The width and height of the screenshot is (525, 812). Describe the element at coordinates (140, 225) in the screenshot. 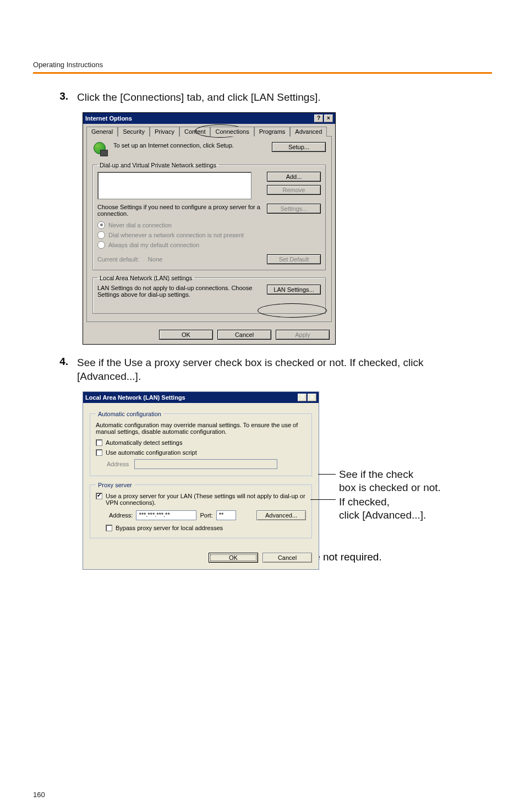

I see `radio-never-label: Never dial a connection` at that location.